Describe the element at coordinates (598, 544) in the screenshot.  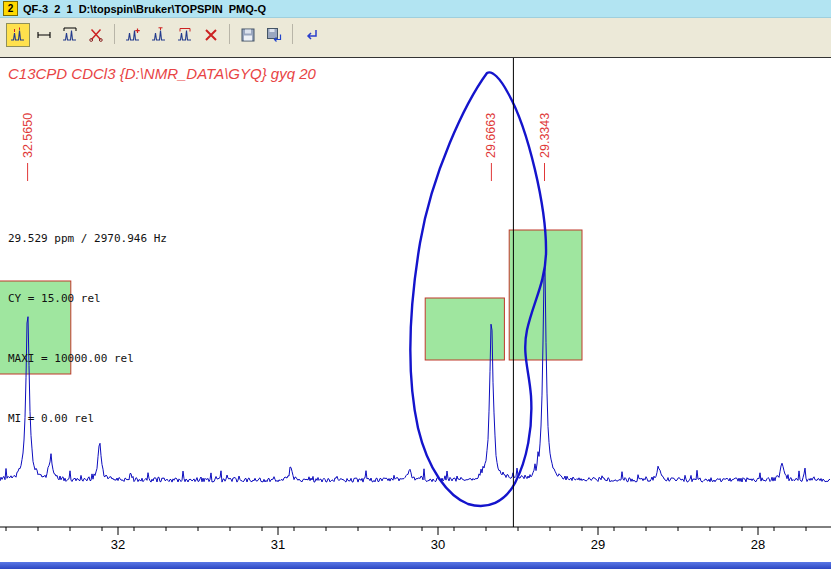
I see `axis-tick-label: 29` at that location.